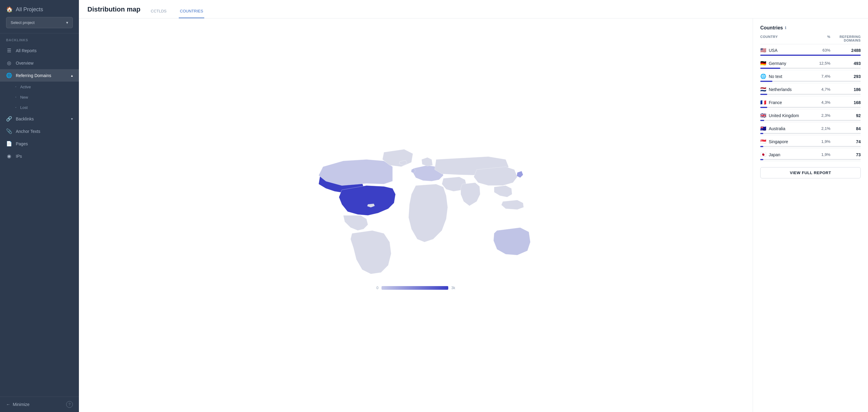 Image resolution: width=868 pixels, height=412 pixels. What do you see at coordinates (28, 131) in the screenshot?
I see `anchor-texts-label: Anchor Texts` at bounding box center [28, 131].